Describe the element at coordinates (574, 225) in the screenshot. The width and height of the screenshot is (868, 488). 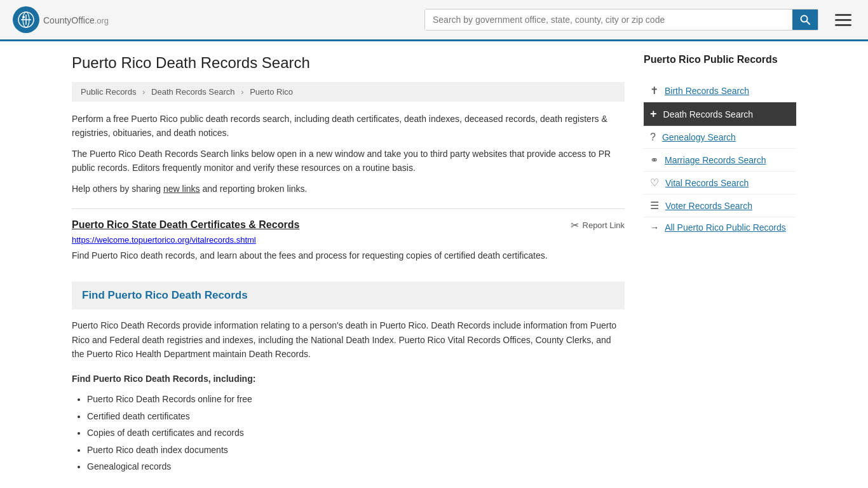
I see `report-icon: ✂` at that location.